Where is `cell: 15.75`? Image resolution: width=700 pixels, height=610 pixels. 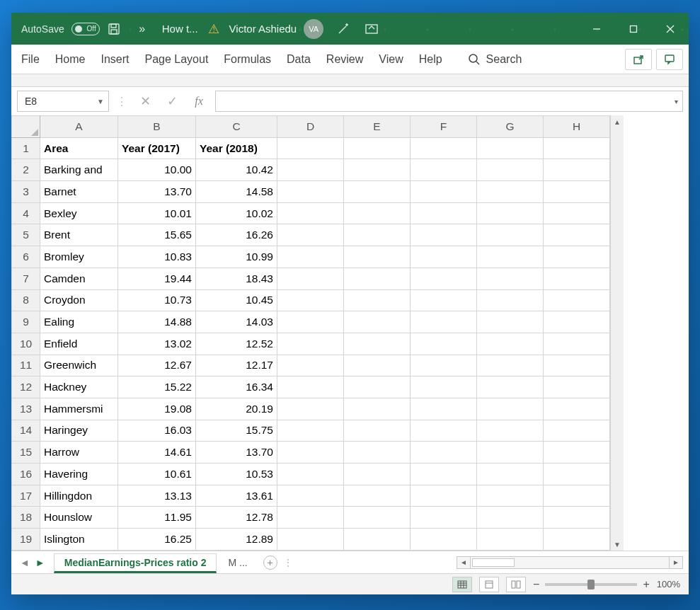
cell: 15.75 is located at coordinates (236, 430).